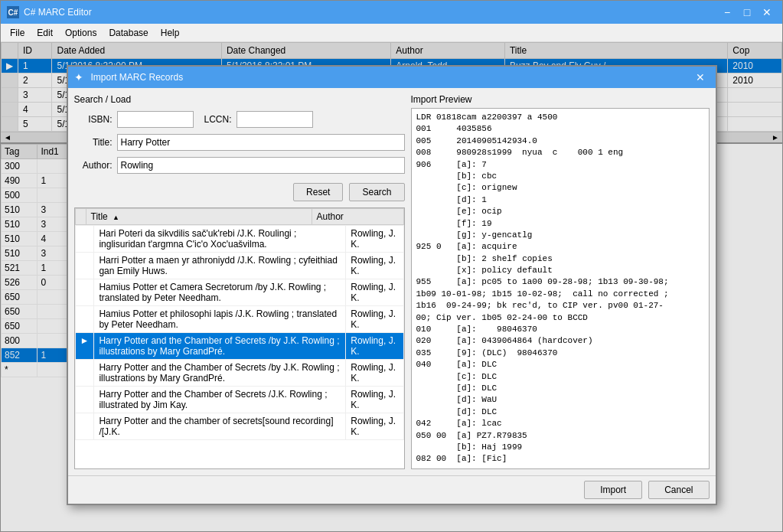  I want to click on author-row: Author:, so click(240, 165).